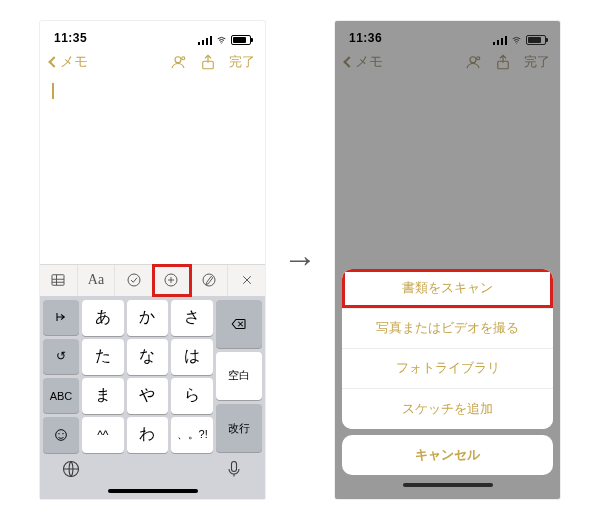 This screenshot has height=519, width=600. What do you see at coordinates (448, 349) in the screenshot?
I see `actionsheet-options: 書類をスキャン 写真またはビデオを撮る フォトライブラリ スケッチを追加` at bounding box center [448, 349].